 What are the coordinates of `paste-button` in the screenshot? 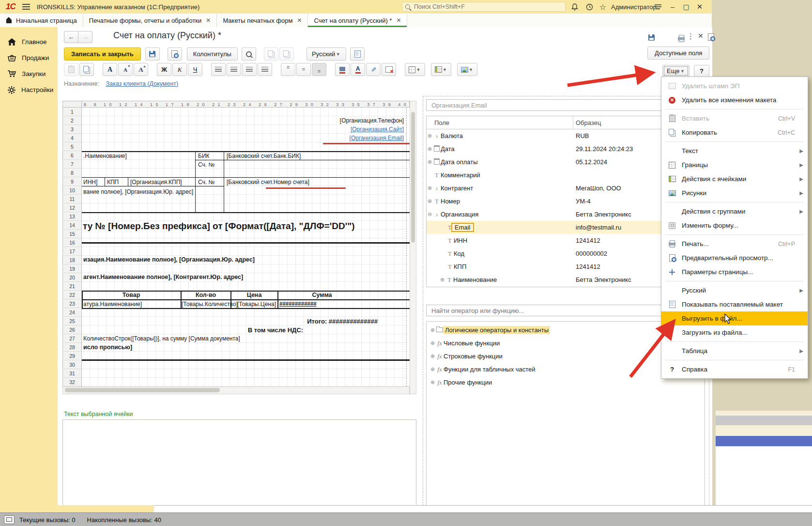 It's located at (71, 70).